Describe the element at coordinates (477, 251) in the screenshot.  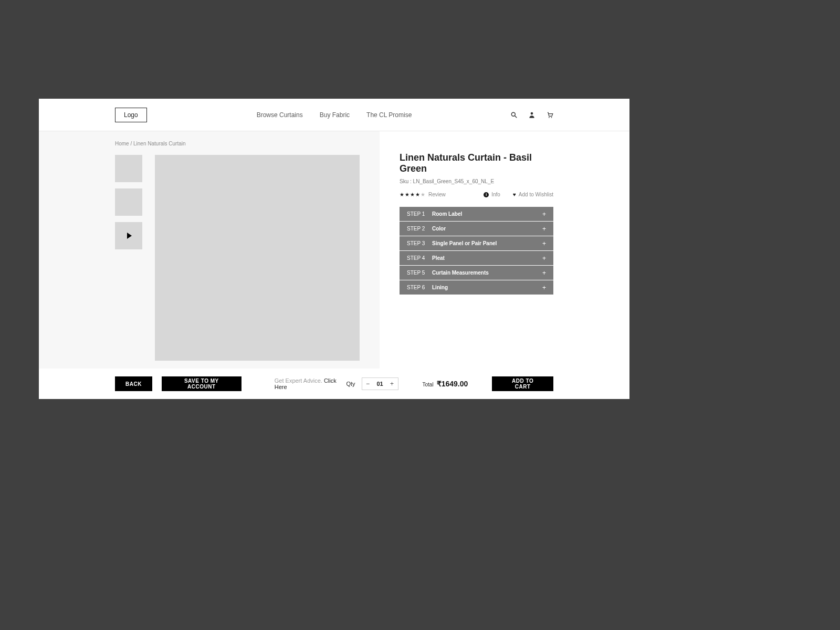
I see `configuration-steps: STEP 1 Room Label + STEP 2 Color + STEP …` at that location.